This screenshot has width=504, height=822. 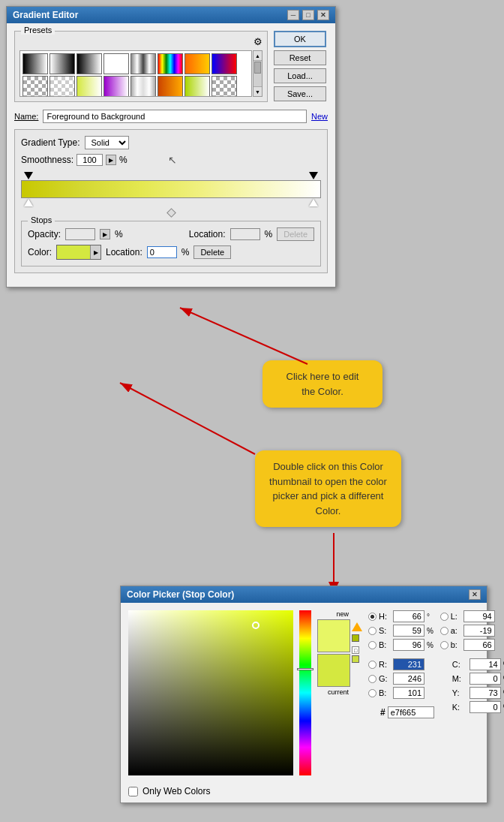 What do you see at coordinates (171, 189) in the screenshot?
I see `gradient-bar` at bounding box center [171, 189].